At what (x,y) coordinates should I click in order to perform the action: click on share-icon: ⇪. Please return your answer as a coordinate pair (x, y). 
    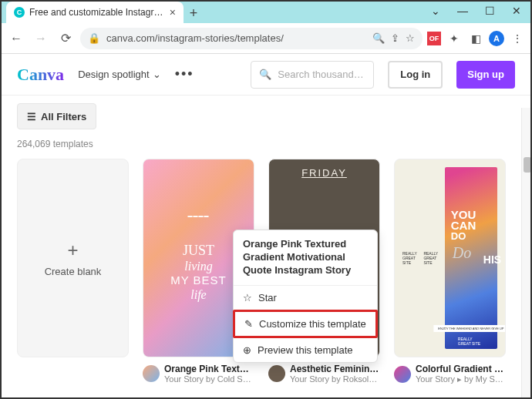
    Looking at the image, I should click on (395, 39).